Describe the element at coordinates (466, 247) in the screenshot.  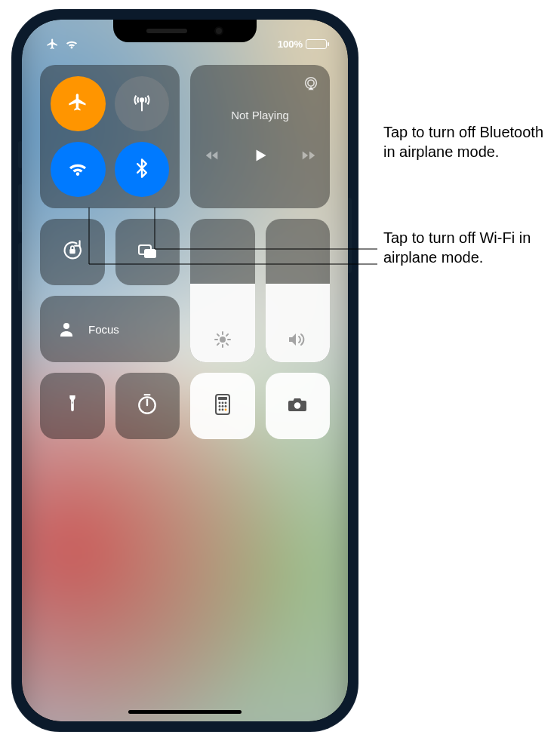
I see `callout-wifi: Tap to turn off Wi-Fi in airplane mode.` at that location.